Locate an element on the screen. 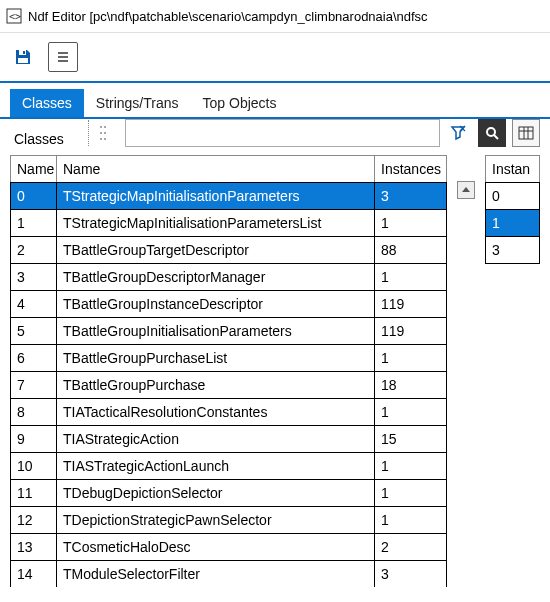 This screenshot has height=602, width=550. filter-button is located at coordinates (459, 133).